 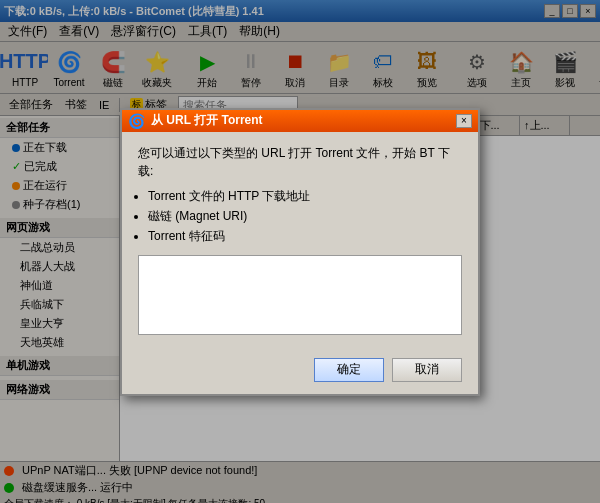 I want to click on modal-list-item-1: Torrent 文件的 HTTP 下载地址, so click(x=305, y=196).